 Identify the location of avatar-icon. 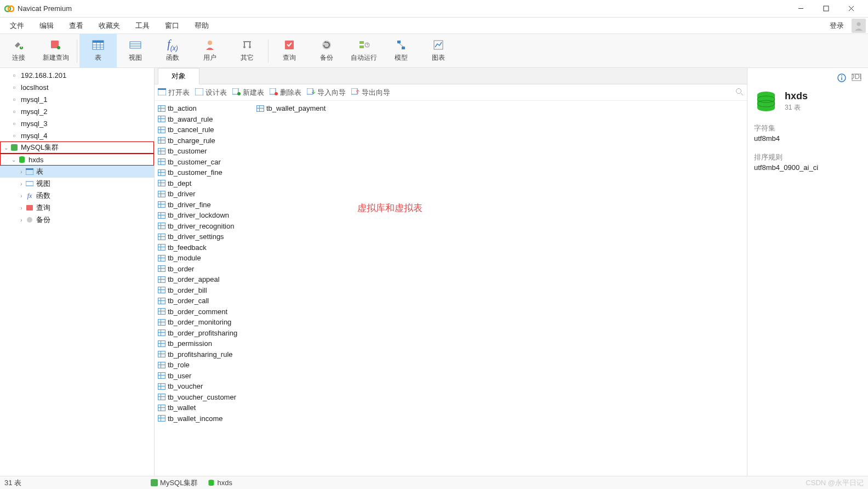
(859, 26).